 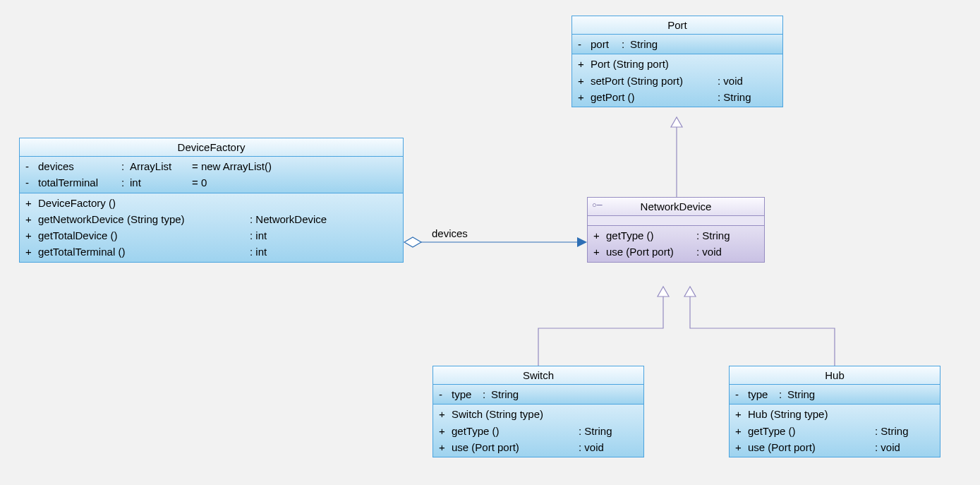 What do you see at coordinates (677, 80) in the screenshot?
I see `operations-section: +Port (String port) +setPort (String por…` at bounding box center [677, 80].